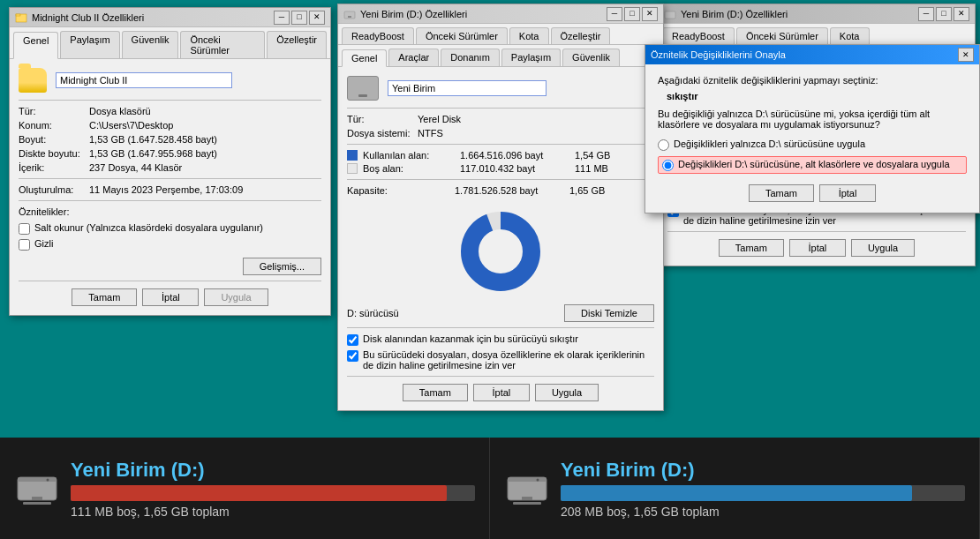 This screenshot has height=539, width=980. I want to click on tab-genel-w1: Genel, so click(35, 46).